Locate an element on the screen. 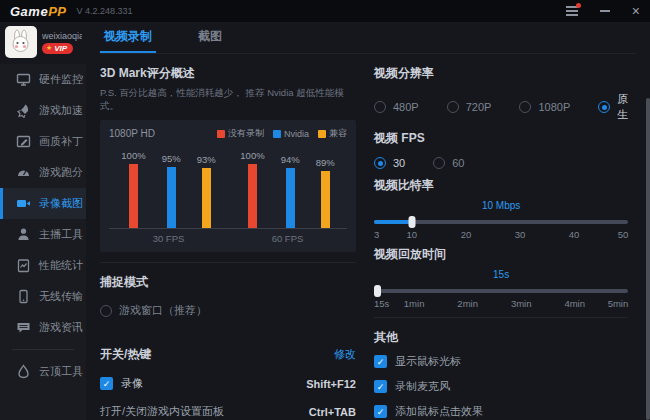  radio-fps-60: 60 is located at coordinates (448, 163).